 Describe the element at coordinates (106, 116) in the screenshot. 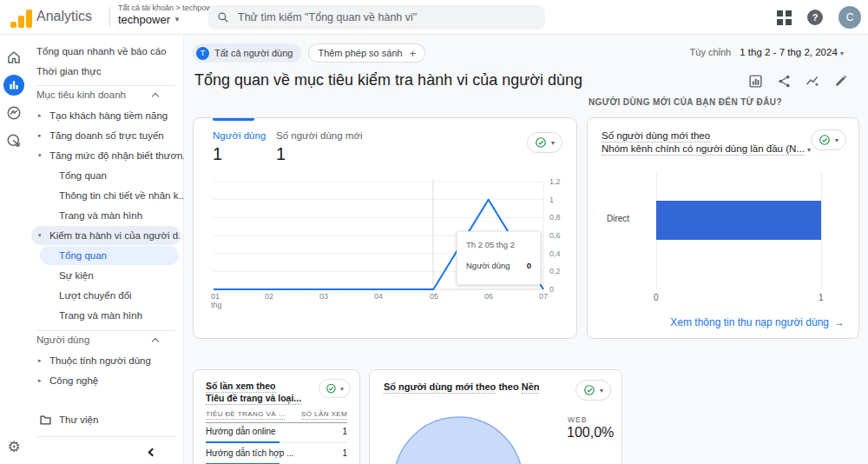

I see `nav-generate-leads: ▸Tạo khách hàng tiềm năng` at that location.